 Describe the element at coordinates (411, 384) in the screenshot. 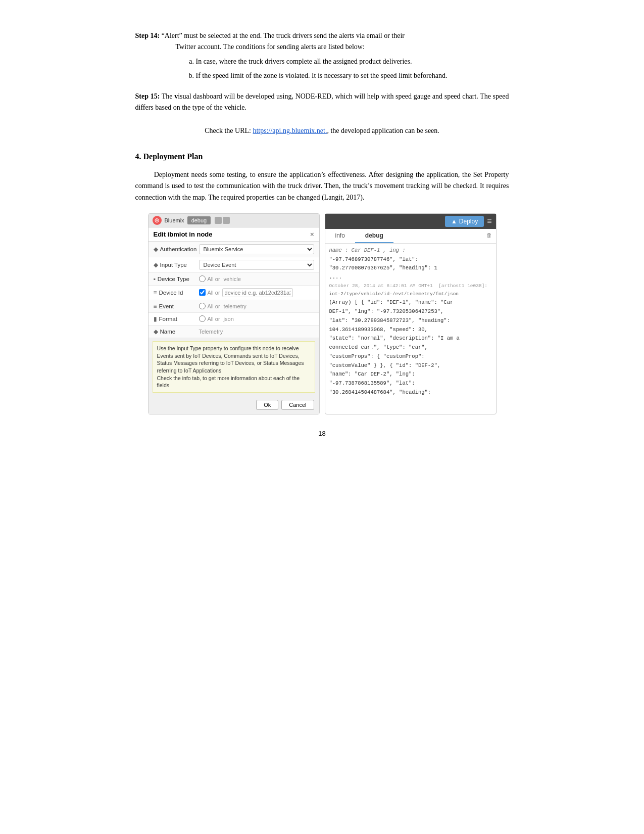

I see `debug-line-13: "-97.7387868135589", "lat":` at that location.